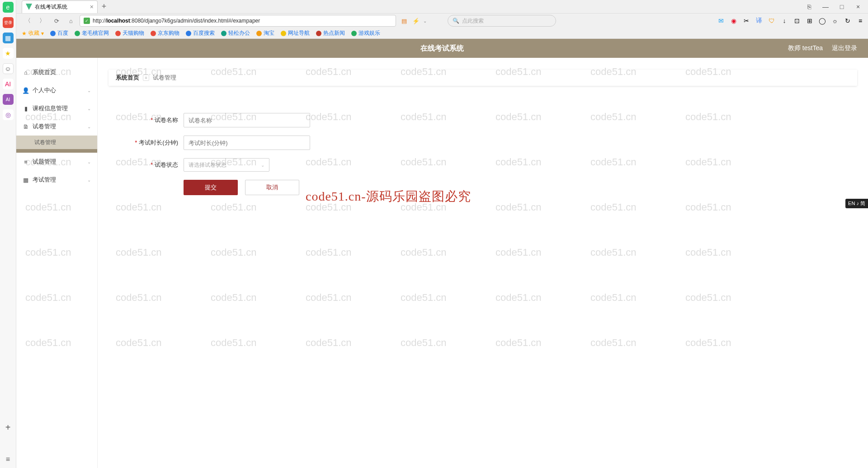  Describe the element at coordinates (366, 33) in the screenshot. I see `bookmark-item-9: 游戏娱乐` at that location.